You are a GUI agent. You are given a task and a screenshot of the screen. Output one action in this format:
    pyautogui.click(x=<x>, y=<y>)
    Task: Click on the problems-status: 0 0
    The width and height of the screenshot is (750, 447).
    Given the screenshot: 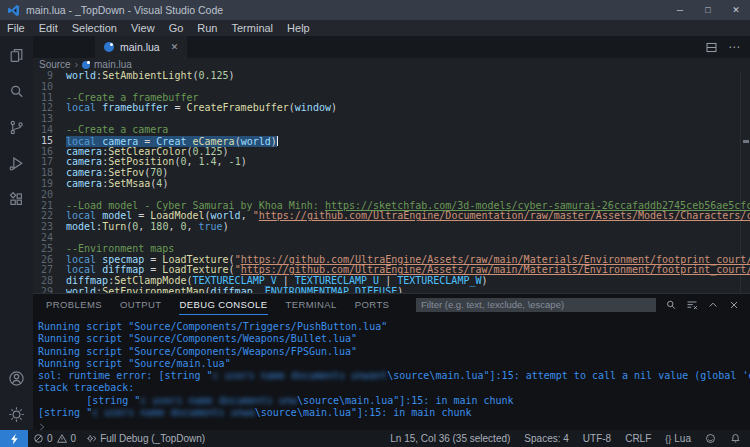 What is the action you would take?
    pyautogui.click(x=54, y=438)
    